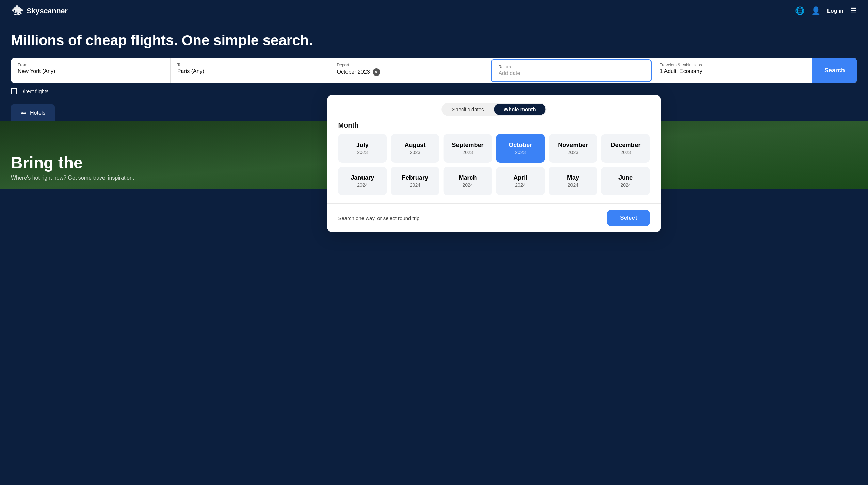  Describe the element at coordinates (434, 71) in the screenshot. I see `search-bar: From New York (Any) To Paris (Any) Depar…` at that location.